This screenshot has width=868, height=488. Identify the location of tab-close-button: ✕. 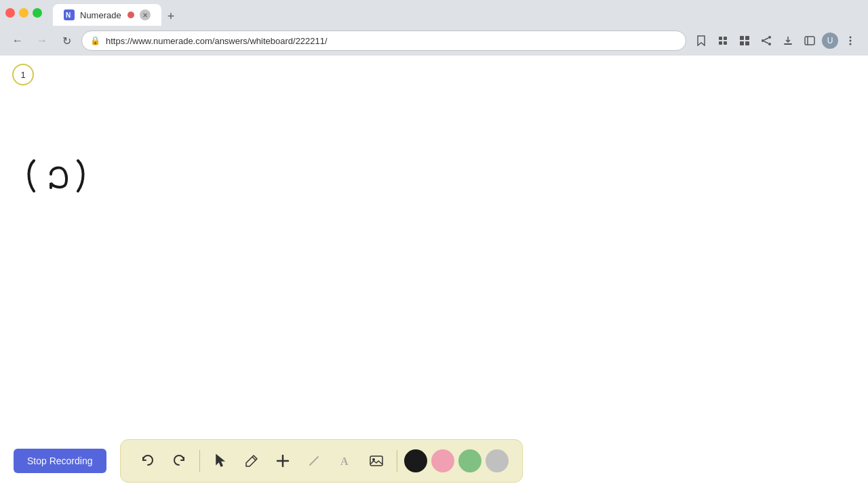
(145, 15).